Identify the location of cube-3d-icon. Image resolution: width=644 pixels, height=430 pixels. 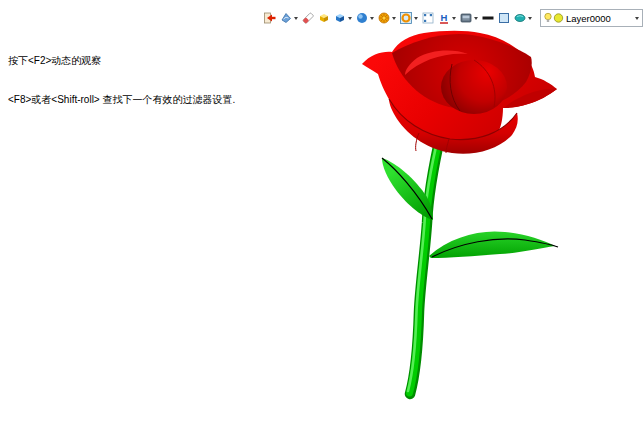
(340, 18).